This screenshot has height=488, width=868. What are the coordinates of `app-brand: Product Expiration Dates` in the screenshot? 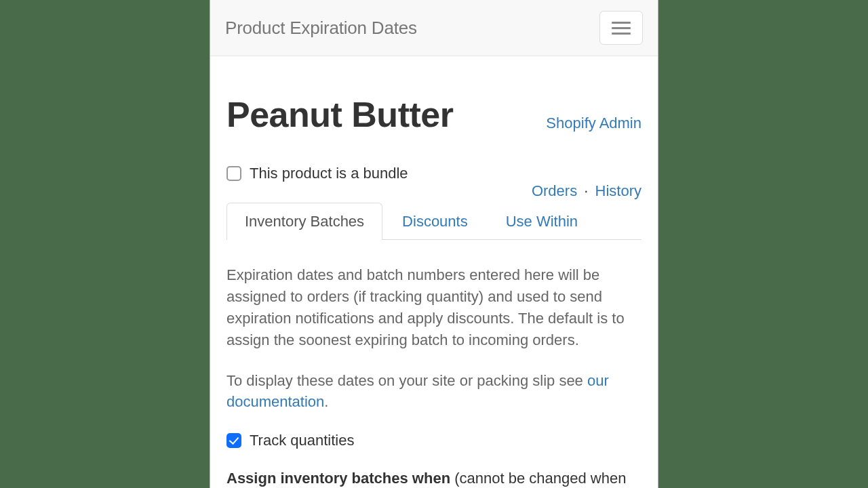 It's located at (321, 28).